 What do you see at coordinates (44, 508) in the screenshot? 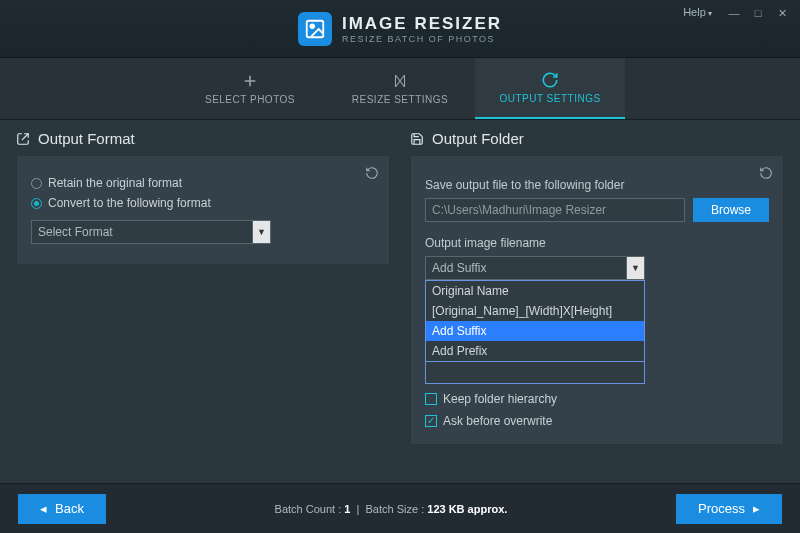
I see `chevron-left-icon: ◂` at bounding box center [44, 508].